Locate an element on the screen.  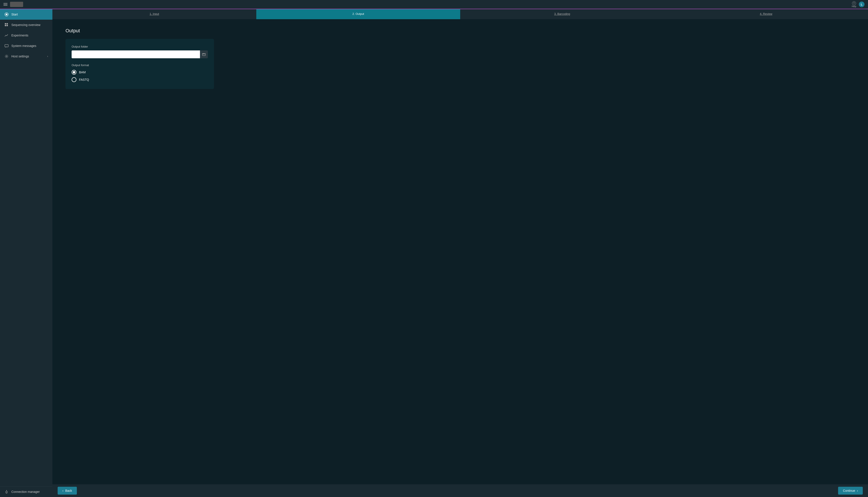
output-folder-label: Output folder is located at coordinates (140, 46).